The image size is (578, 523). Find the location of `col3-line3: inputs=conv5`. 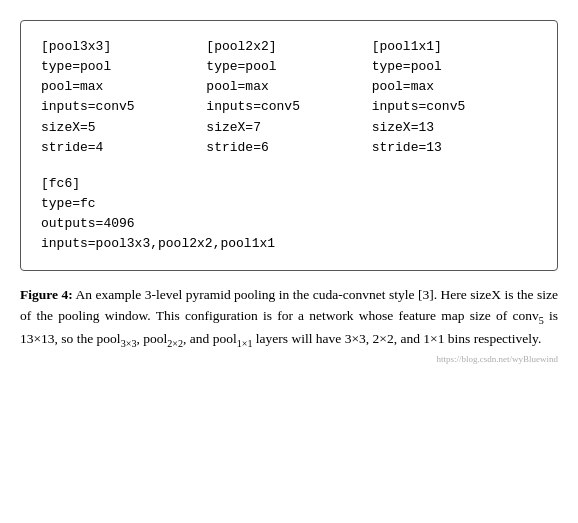

col3-line3: inputs=conv5 is located at coordinates (454, 107).